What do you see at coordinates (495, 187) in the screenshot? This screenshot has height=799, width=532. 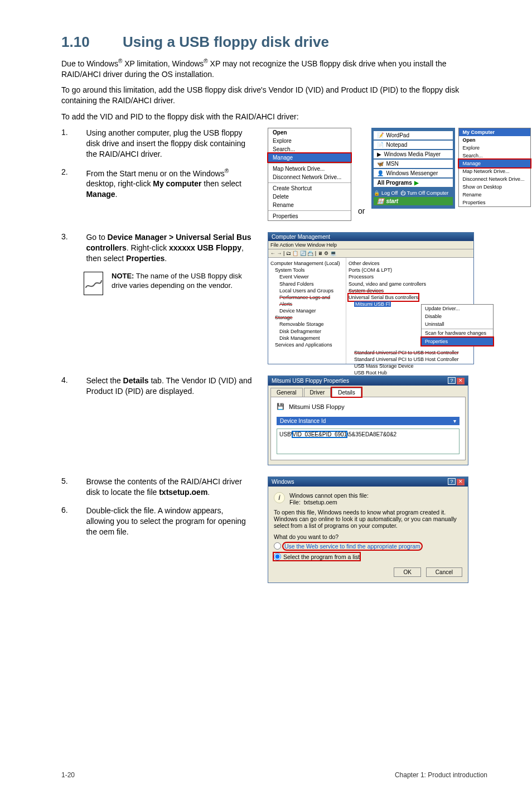 I see `mc-show: Show on Desktop` at bounding box center [495, 187].